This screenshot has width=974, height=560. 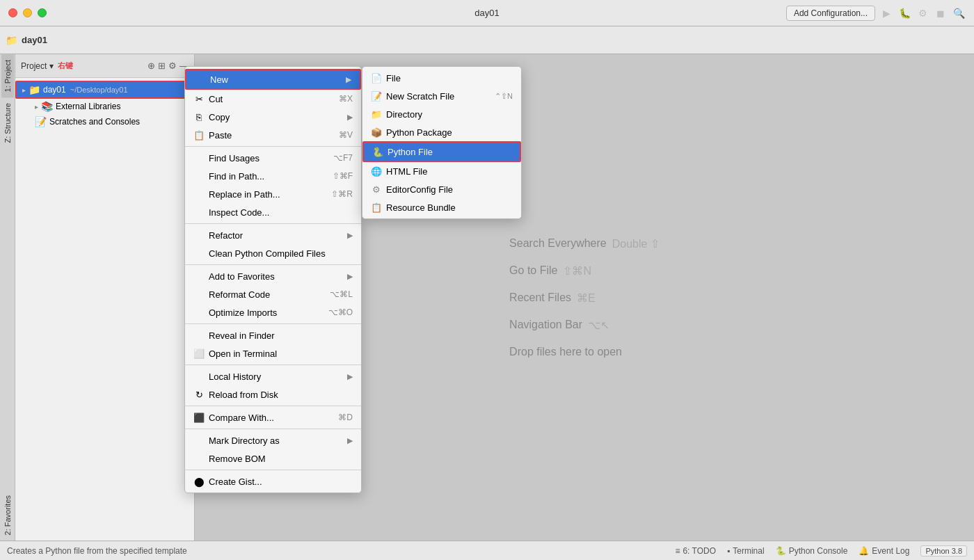 I want to click on inspect-code-icon, so click(x=199, y=212).